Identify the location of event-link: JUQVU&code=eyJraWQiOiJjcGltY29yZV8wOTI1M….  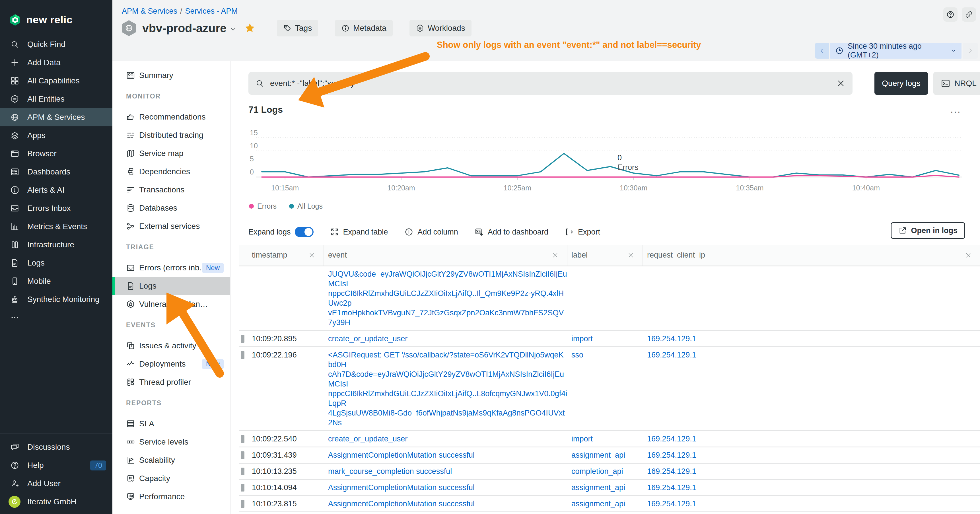
(447, 279).